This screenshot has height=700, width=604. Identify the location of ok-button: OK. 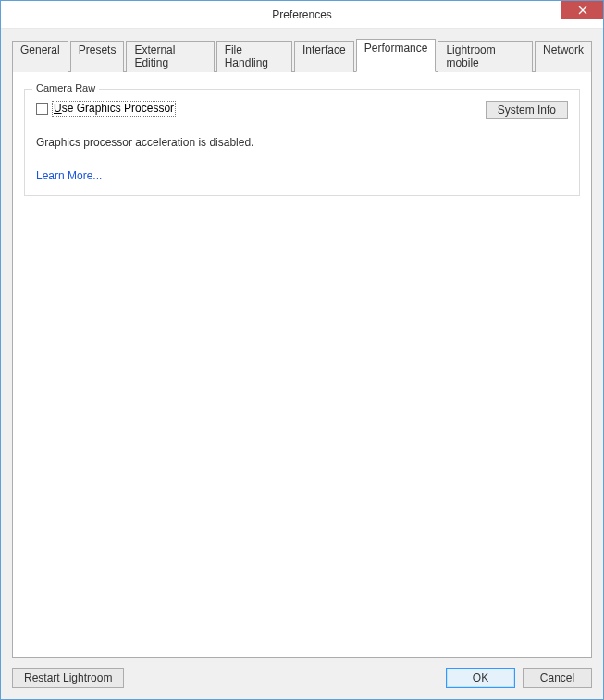
(481, 678).